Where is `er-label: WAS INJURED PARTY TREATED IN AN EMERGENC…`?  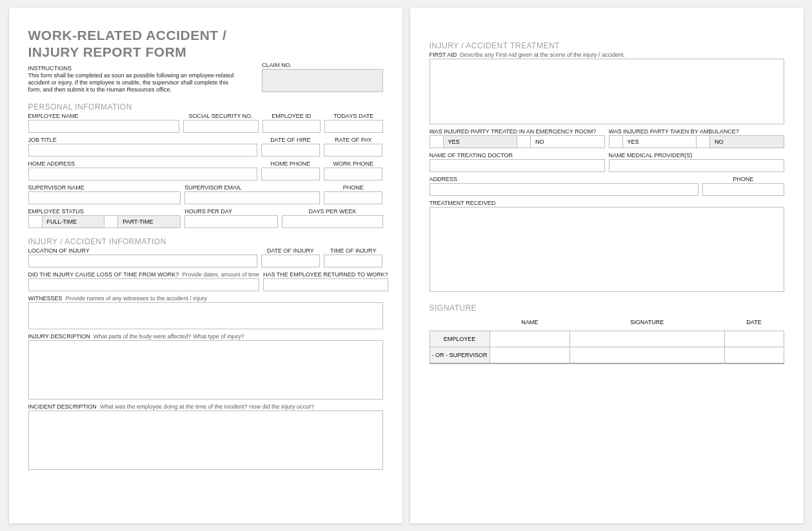
er-label: WAS INJURED PARTY TREATED IN AN EMERGENC… is located at coordinates (517, 131).